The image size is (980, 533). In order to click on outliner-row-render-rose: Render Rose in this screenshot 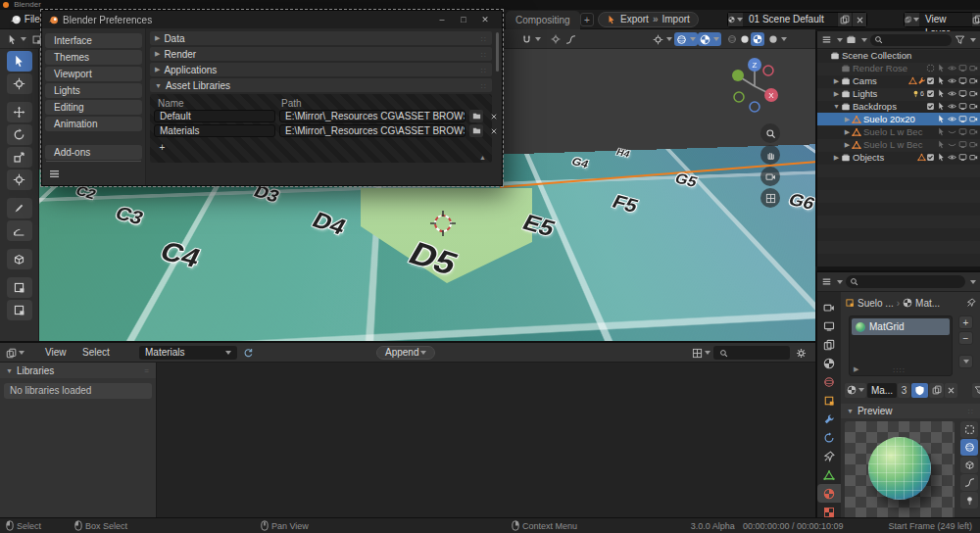, I will do `click(899, 69)`.